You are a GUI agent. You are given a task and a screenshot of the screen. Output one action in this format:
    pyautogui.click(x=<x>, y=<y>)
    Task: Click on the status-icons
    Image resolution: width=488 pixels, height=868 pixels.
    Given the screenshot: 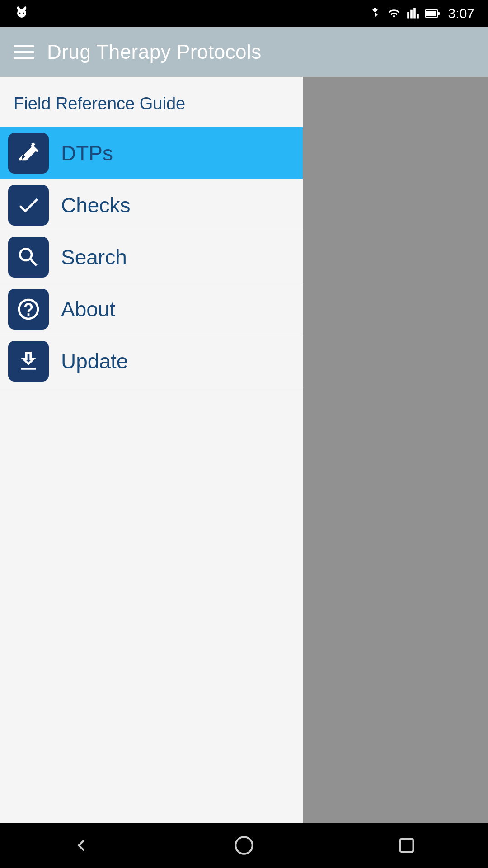 What is the action you would take?
    pyautogui.click(x=405, y=14)
    